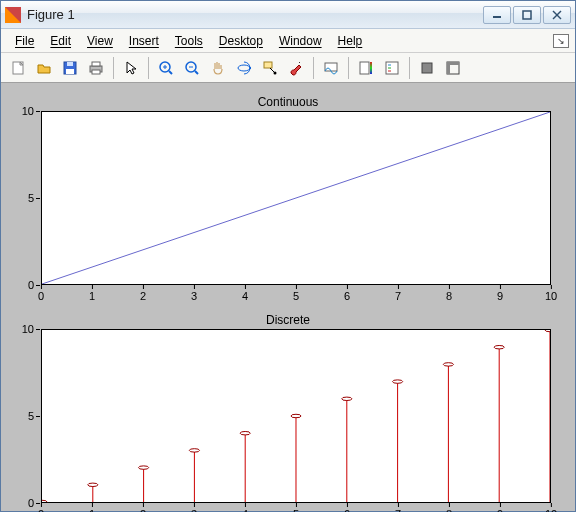 The width and height of the screenshot is (576, 512). Describe the element at coordinates (131, 68) in the screenshot. I see `edit-plot-button` at that location.